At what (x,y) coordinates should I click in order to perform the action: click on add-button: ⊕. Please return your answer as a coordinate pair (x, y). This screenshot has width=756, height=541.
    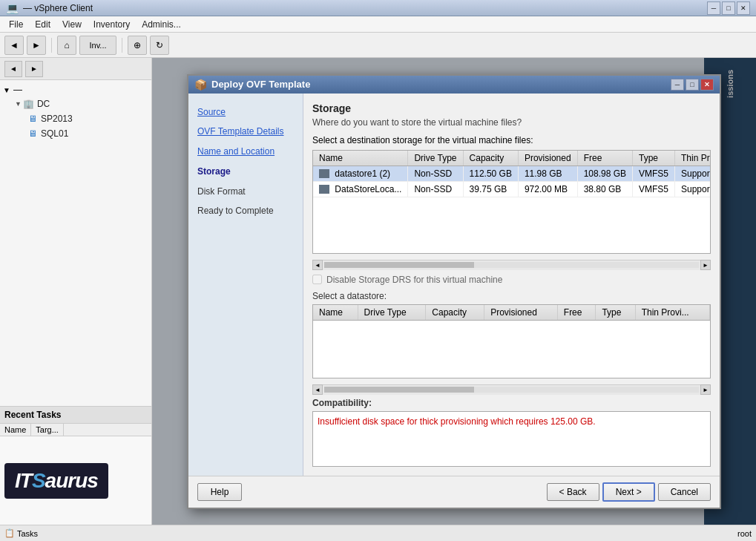
    Looking at the image, I should click on (137, 45).